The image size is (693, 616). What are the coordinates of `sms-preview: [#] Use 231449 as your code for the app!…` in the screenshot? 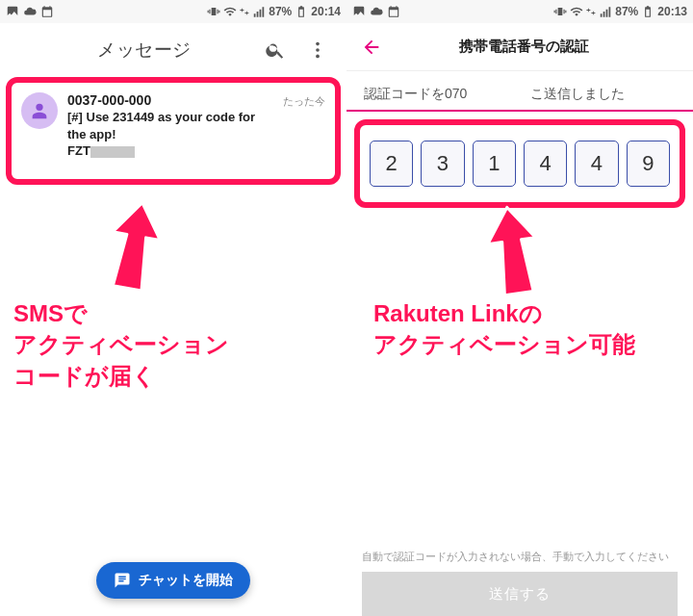 It's located at (196, 135).